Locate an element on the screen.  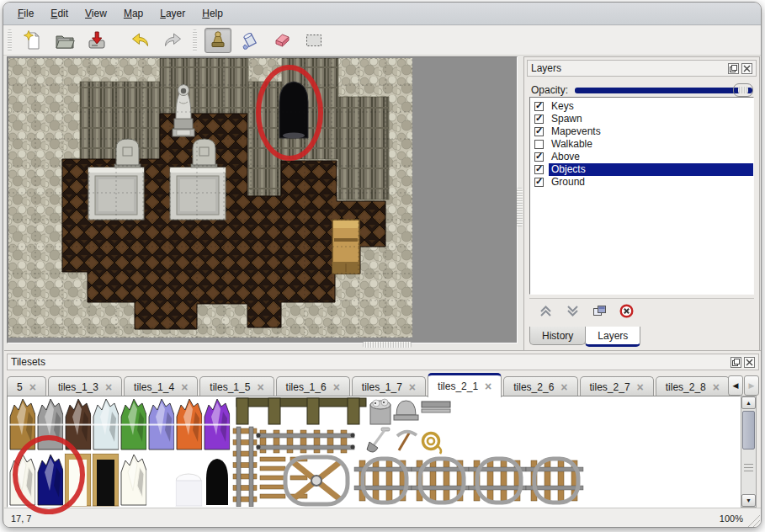
redo-button is located at coordinates (173, 40).